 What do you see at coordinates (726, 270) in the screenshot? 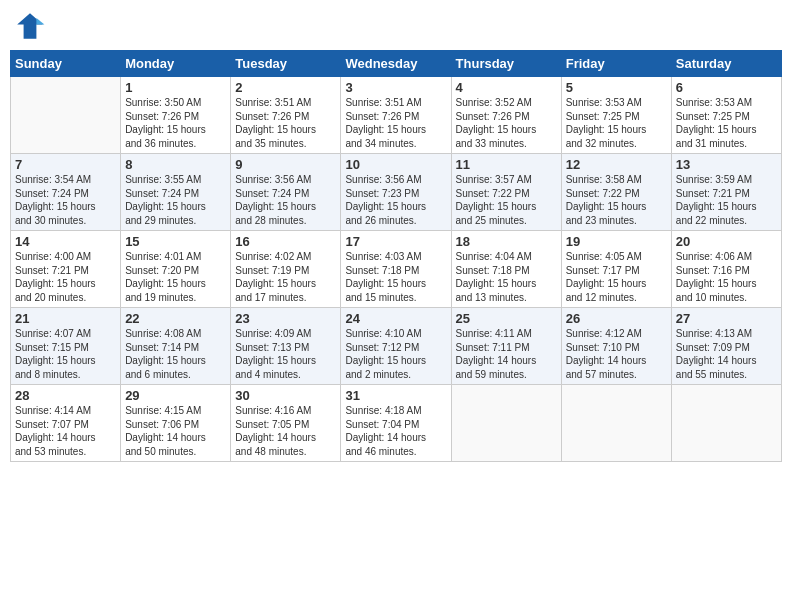
I see `calendar-cell: 20Sunrise: 4:06 AM Sunset: 7:16 PM Dayli…` at bounding box center [726, 270].